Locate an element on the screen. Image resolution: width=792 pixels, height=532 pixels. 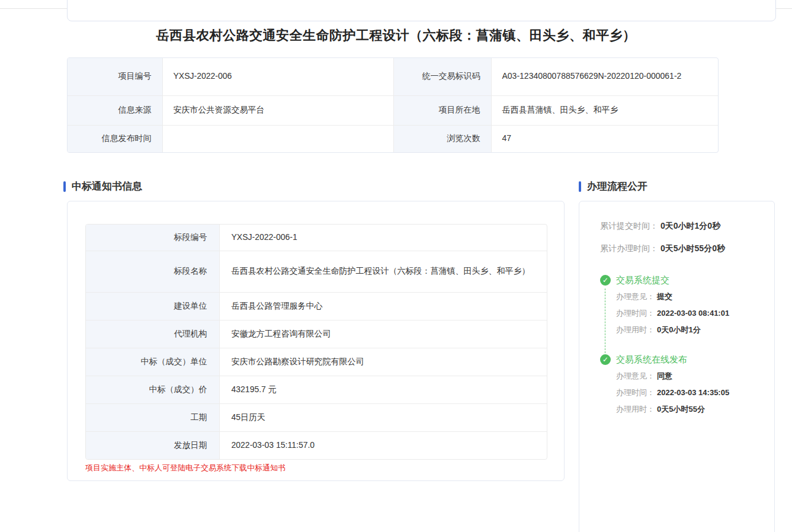
section-title-notice-text: 中标通知书信息 is located at coordinates (107, 186).